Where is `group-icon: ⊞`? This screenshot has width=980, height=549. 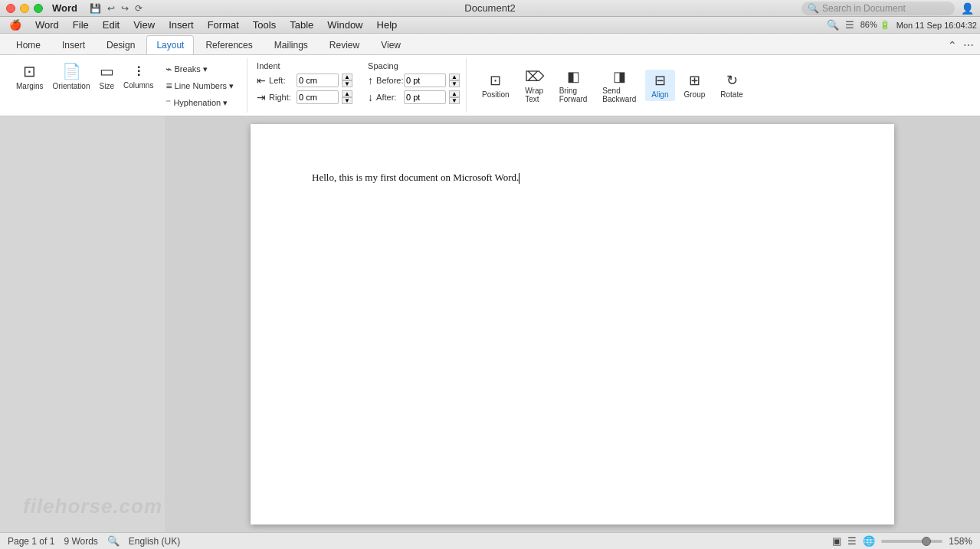 group-icon: ⊞ is located at coordinates (694, 80).